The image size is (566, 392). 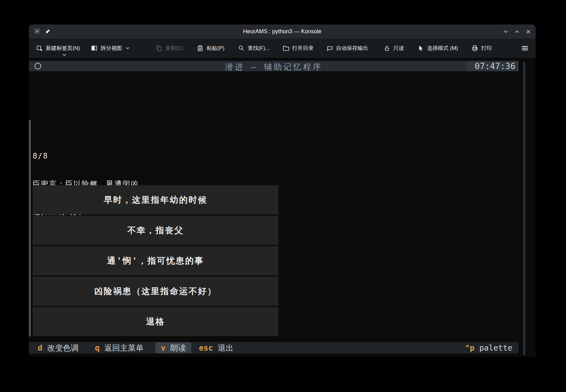 I want to click on option-button-4: 凶险祸患（这里指命运不好）, so click(x=156, y=291).